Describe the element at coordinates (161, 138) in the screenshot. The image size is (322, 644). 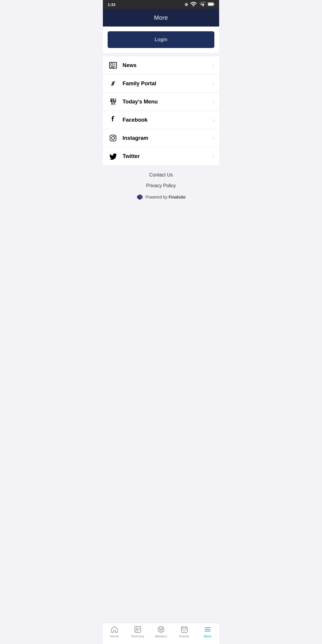
I see `menu-item-instagram: Instagram ›` at that location.